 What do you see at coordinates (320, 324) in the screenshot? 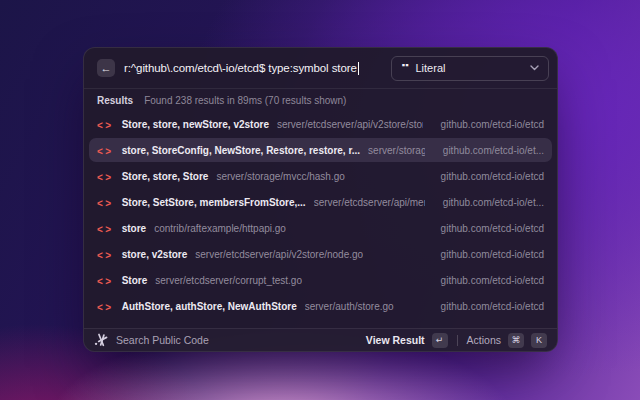
I see `result-row: <> StoreRecorder, storeRecorder, mockst.…` at bounding box center [320, 324].